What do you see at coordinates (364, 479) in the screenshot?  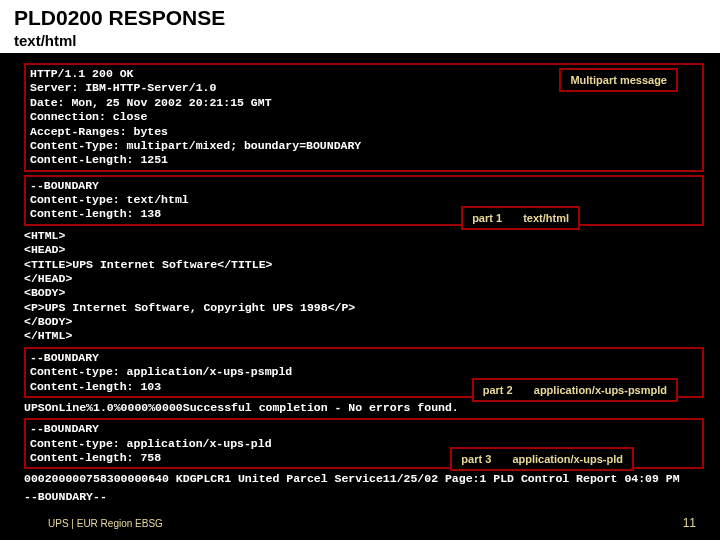 I see `part3-body: 000200000758300000640 KDGPLCR1 United Pa…` at bounding box center [364, 479].